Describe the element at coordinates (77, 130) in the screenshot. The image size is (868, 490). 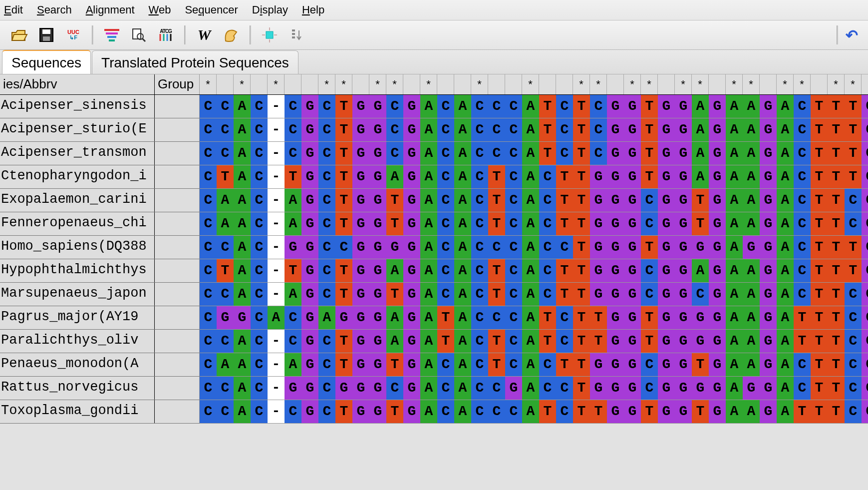
I see `sequence-name: Acipenser_sturio(E` at that location.